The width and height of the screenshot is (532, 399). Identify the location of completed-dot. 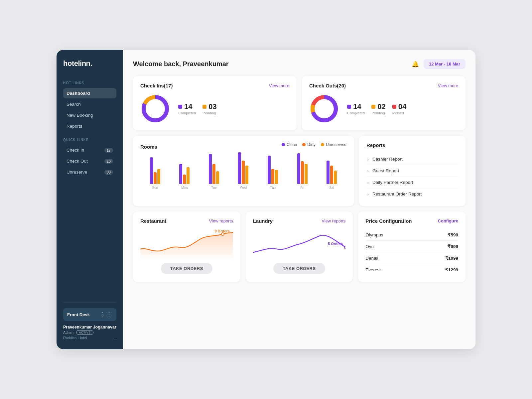
(180, 107).